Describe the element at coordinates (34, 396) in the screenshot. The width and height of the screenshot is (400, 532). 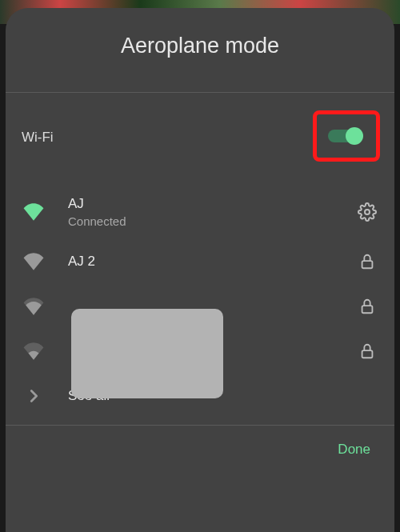
I see `chevron-right-icon` at that location.